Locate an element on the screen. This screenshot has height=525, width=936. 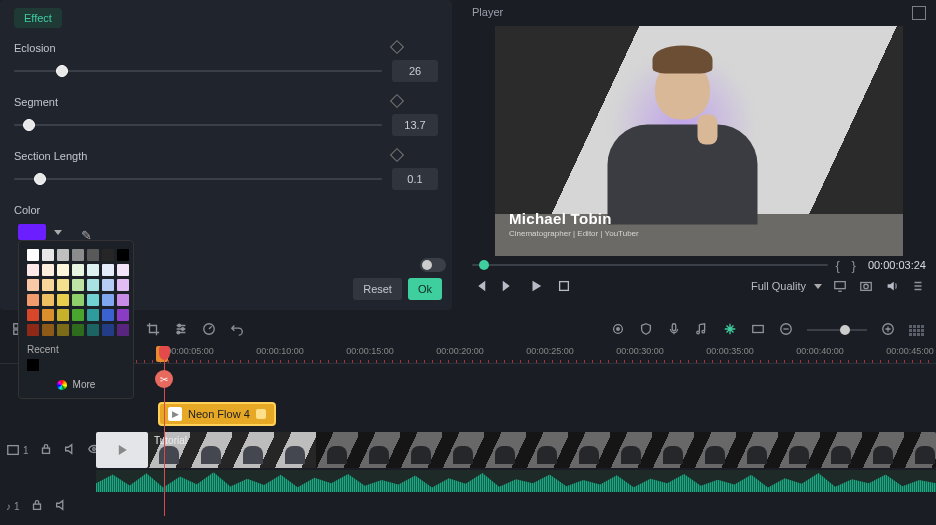
display-icon is located at coordinates (840, 286).